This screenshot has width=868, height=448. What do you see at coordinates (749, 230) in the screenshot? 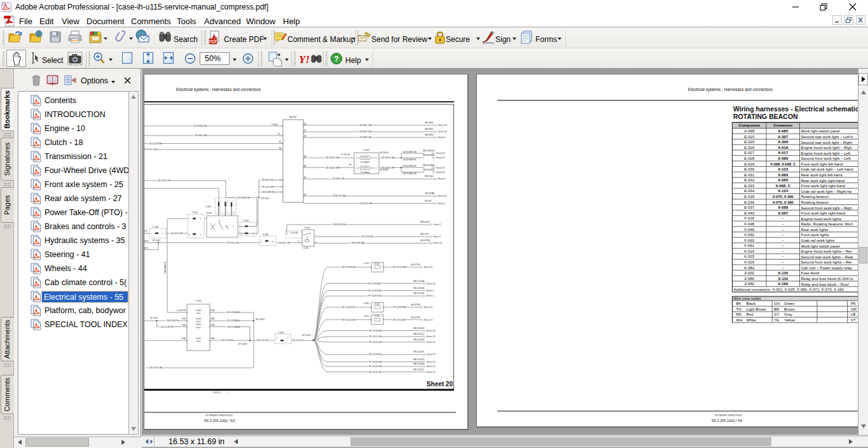
I see `svg-text: F-049` at bounding box center [749, 230].